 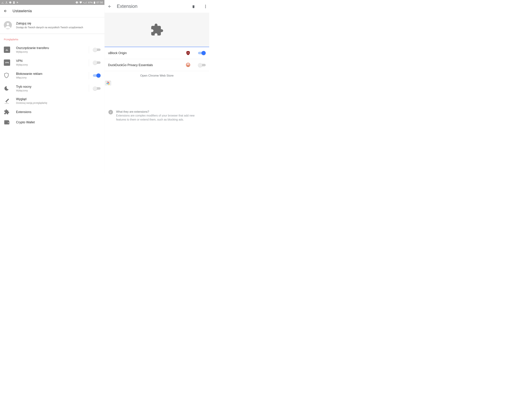 I want to click on download-done-icon, so click(x=3, y=2).